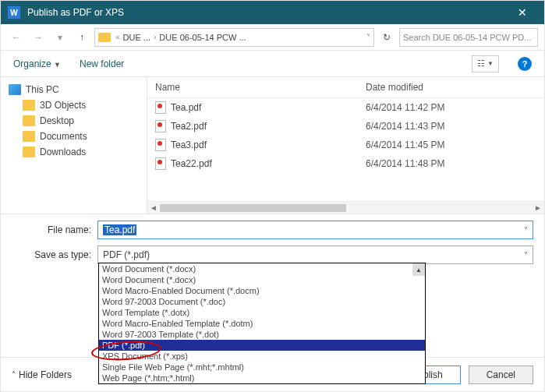  I want to click on word-icon: W, so click(14, 12).